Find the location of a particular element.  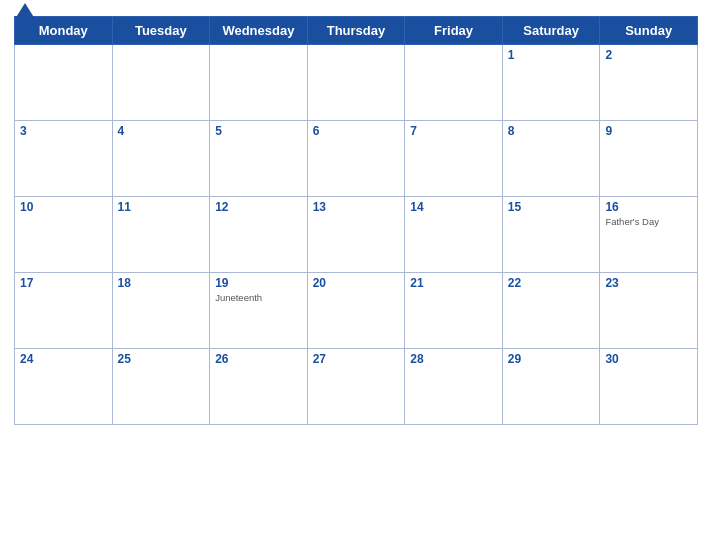

day-number: 30 is located at coordinates (648, 359).